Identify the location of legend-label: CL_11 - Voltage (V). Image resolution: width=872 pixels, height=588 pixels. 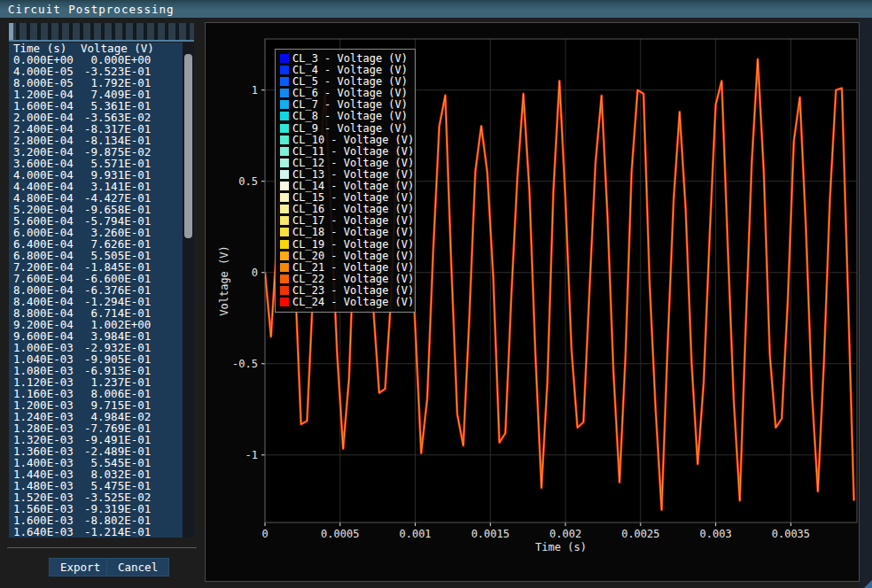
(353, 151).